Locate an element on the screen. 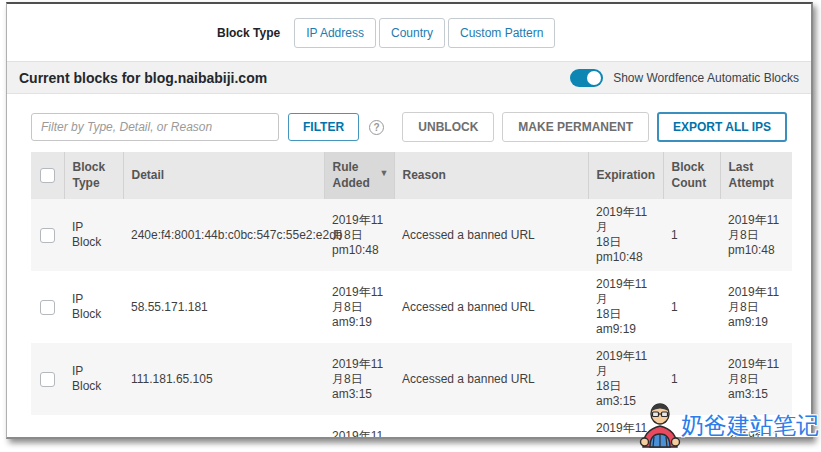 This screenshot has width=821, height=452. col-header-block-type: Block Type is located at coordinates (94, 176).